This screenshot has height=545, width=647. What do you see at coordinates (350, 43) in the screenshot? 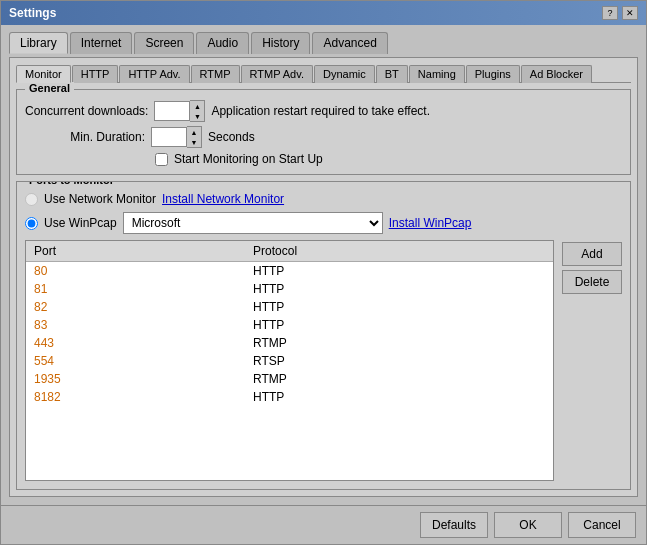
I see `tab-advanced: Advanced` at bounding box center [350, 43].